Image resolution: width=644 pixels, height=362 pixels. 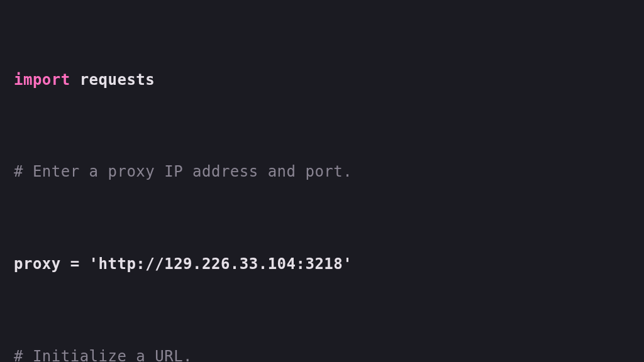 What do you see at coordinates (183, 172) in the screenshot?
I see `comment: # Enter a proxy IP address and port.` at bounding box center [183, 172].